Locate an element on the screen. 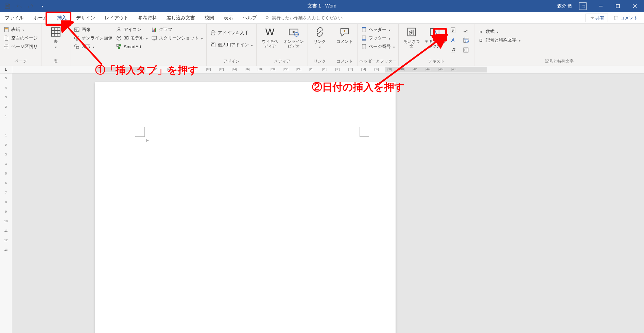  comment-icon is located at coordinates (345, 32).